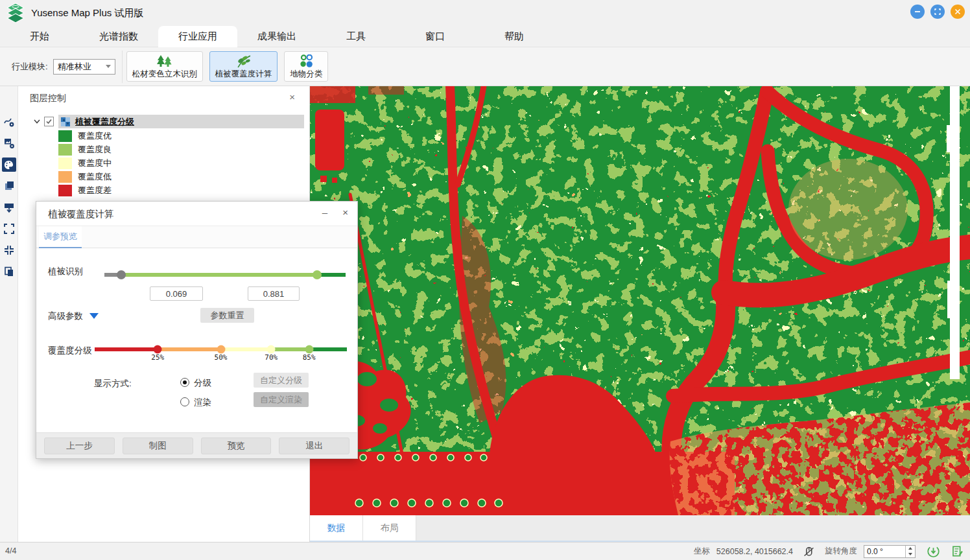 This screenshot has height=560, width=970. Describe the element at coordinates (10, 551) in the screenshot. I see `page-indicator: 4/4` at that location.